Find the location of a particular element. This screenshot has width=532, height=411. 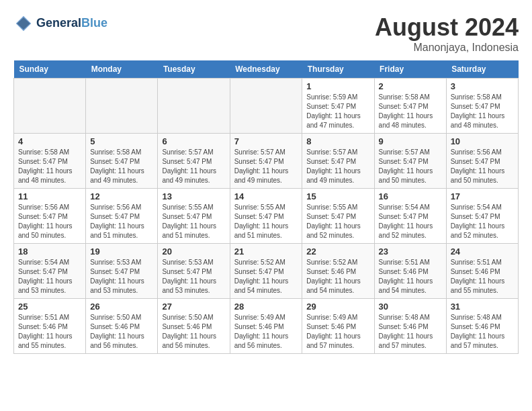

day-number: 14 is located at coordinates (266, 196).